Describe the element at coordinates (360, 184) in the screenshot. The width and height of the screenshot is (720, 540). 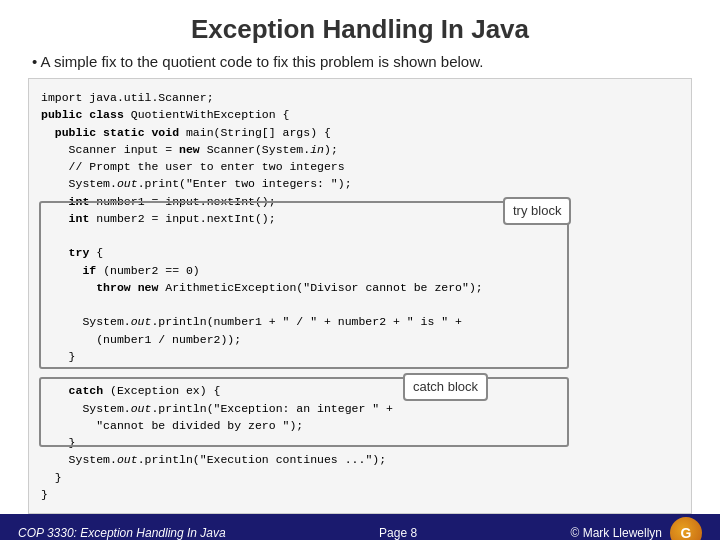
I see `code-line: System.out.print("Enter two integers: ")…` at that location.